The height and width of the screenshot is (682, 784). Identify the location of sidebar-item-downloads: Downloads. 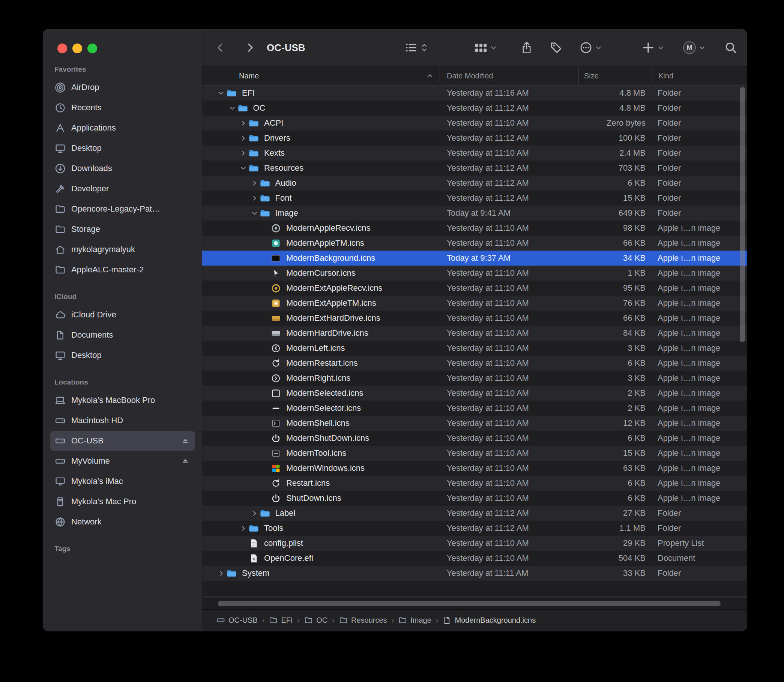
(123, 168).